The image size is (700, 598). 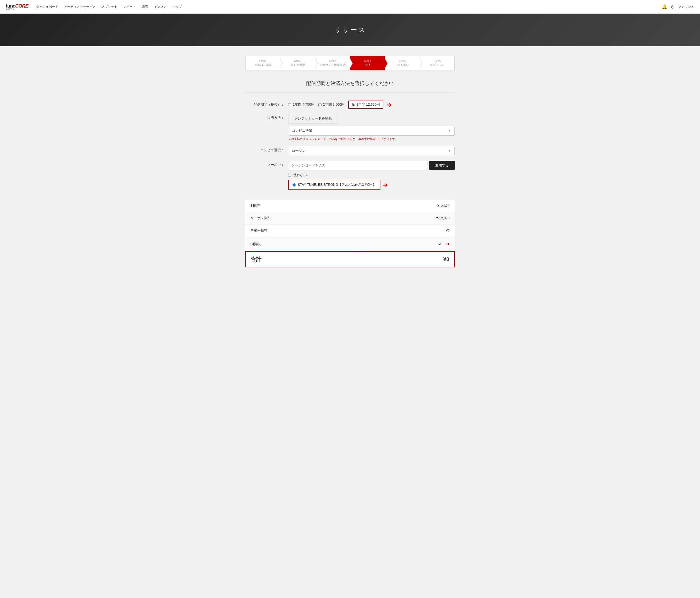 What do you see at coordinates (313, 118) in the screenshot?
I see `register-credit-card-button: クレジットカードを登録` at bounding box center [313, 118].